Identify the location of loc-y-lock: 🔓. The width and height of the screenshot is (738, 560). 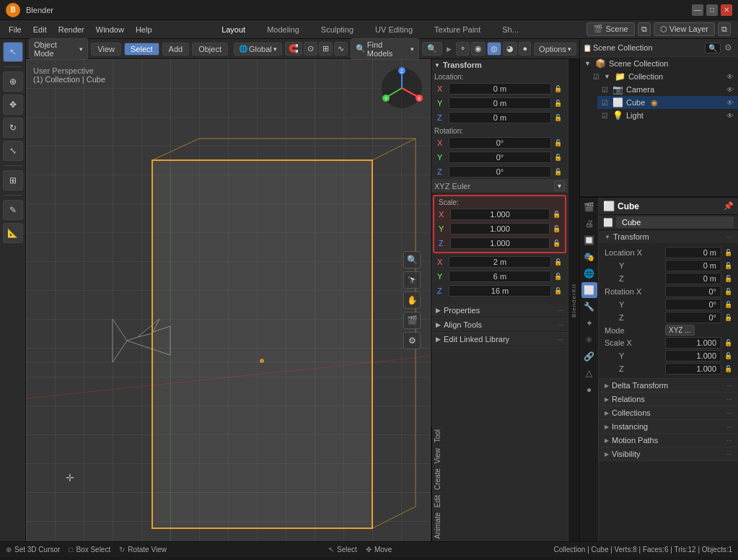
(558, 103).